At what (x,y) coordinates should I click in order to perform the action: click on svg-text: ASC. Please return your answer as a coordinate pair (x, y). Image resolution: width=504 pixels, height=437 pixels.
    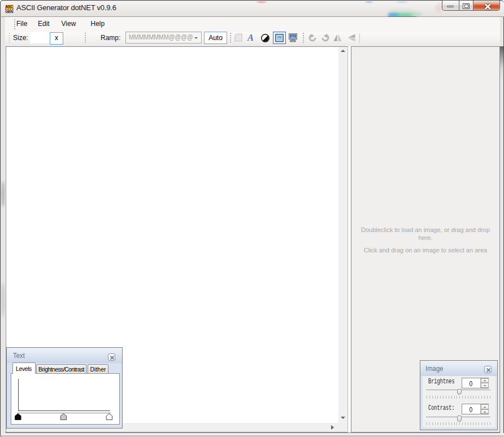
    Looking at the image, I should click on (9, 7).